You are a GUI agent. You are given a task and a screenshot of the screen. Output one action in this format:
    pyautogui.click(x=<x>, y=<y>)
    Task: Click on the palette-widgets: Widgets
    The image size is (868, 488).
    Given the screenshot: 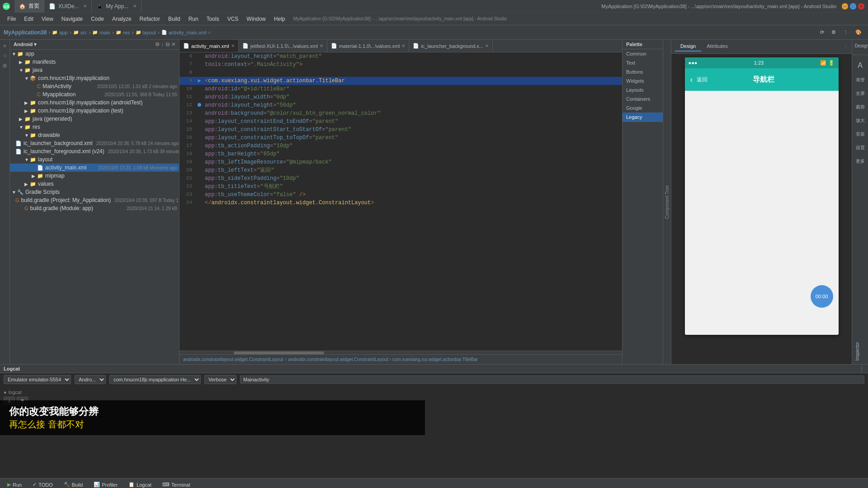 What is the action you would take?
    pyautogui.click(x=643, y=81)
    